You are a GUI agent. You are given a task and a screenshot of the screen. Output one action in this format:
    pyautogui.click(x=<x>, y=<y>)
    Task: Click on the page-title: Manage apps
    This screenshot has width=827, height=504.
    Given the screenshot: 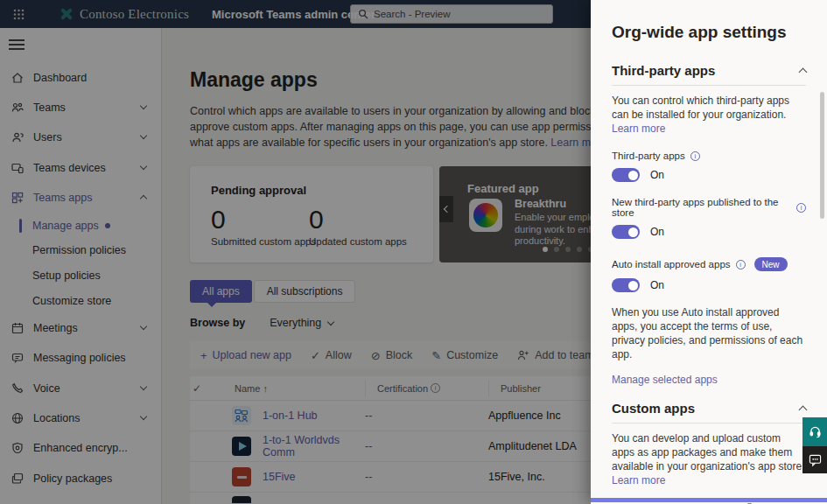 What is the action you would take?
    pyautogui.click(x=254, y=80)
    